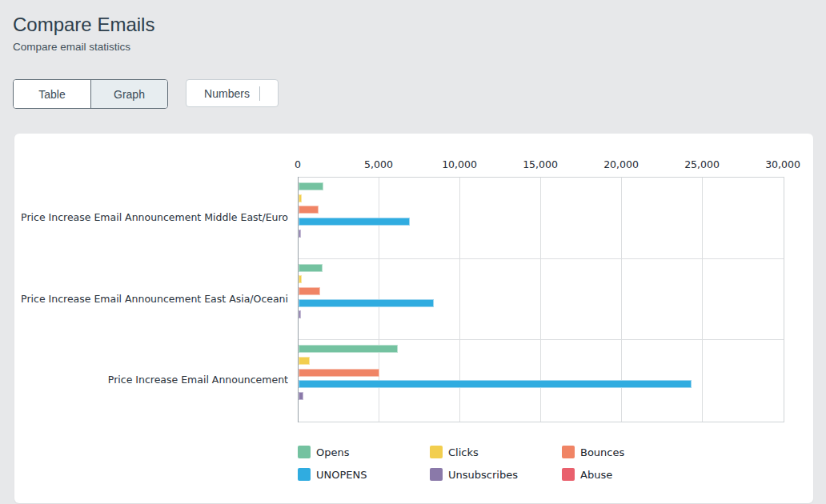  I want to click on graph-tab: Graph, so click(129, 94).